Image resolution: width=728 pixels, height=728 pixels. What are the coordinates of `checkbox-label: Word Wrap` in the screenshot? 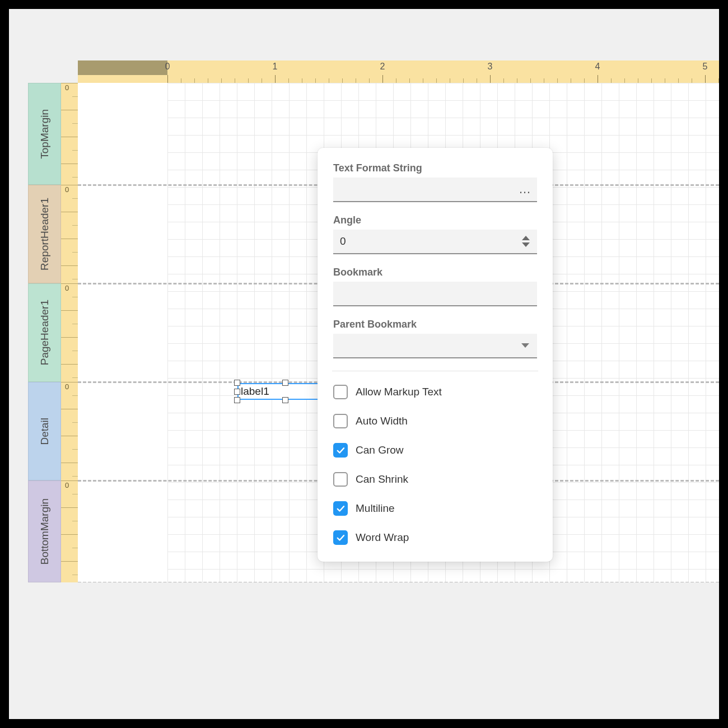 It's located at (382, 538).